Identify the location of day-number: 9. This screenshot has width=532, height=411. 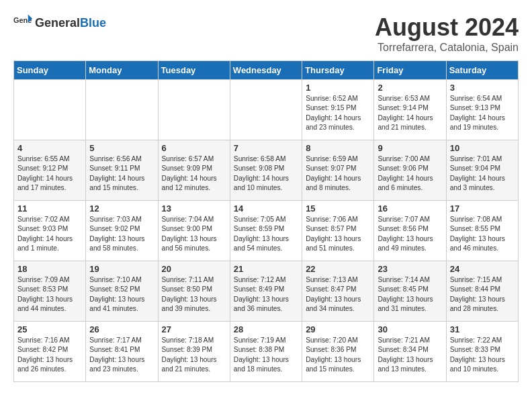
(410, 148).